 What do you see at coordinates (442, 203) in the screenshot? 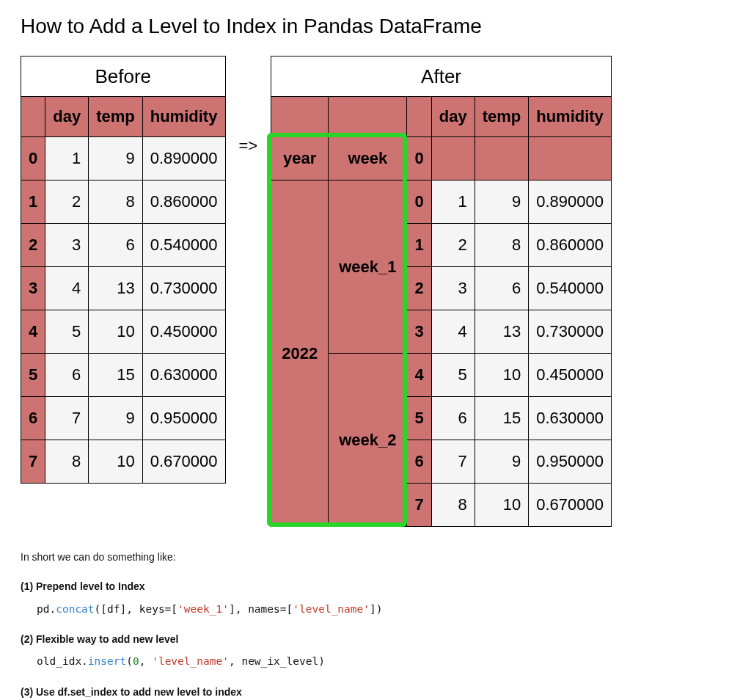
I see `table-row: 2022week_10190.890000` at bounding box center [442, 203].